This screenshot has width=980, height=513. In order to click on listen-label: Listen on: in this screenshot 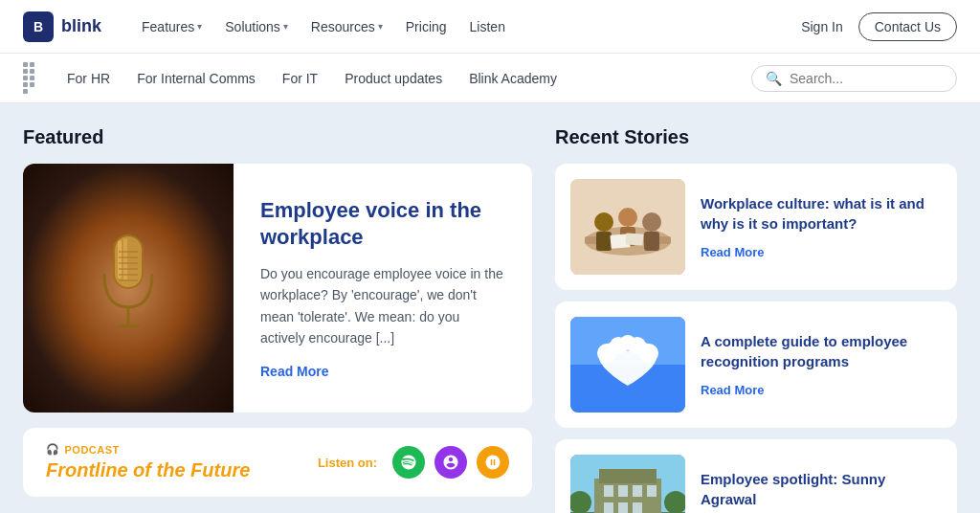, I will do `click(347, 463)`.